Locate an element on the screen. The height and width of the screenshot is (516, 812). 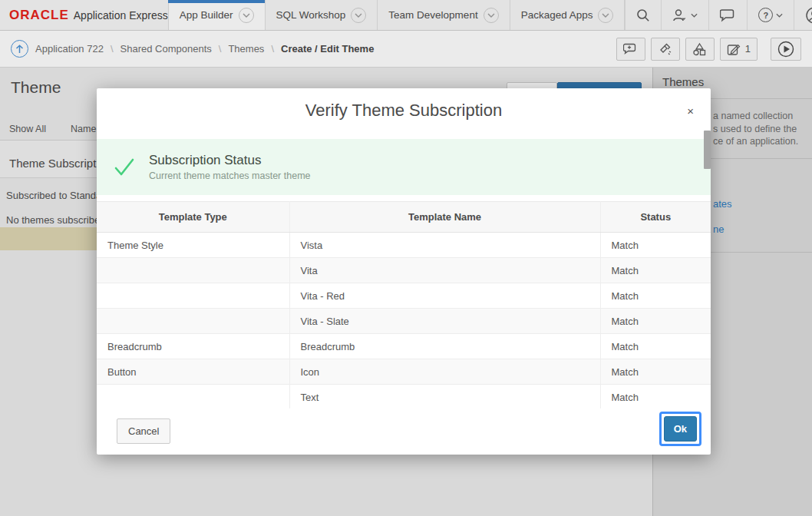
cell-template-name: Vita - Red is located at coordinates (445, 296).